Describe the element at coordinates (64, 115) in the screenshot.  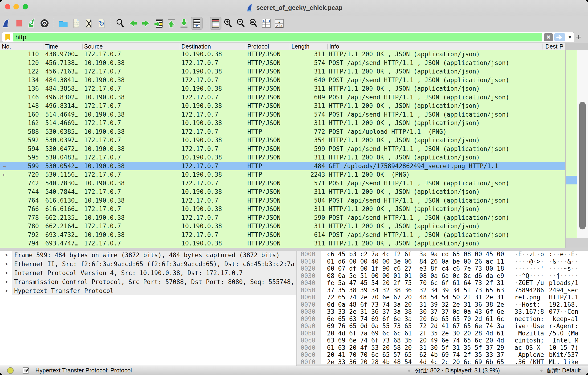
I see `cell-time: 514.4649…` at that location.